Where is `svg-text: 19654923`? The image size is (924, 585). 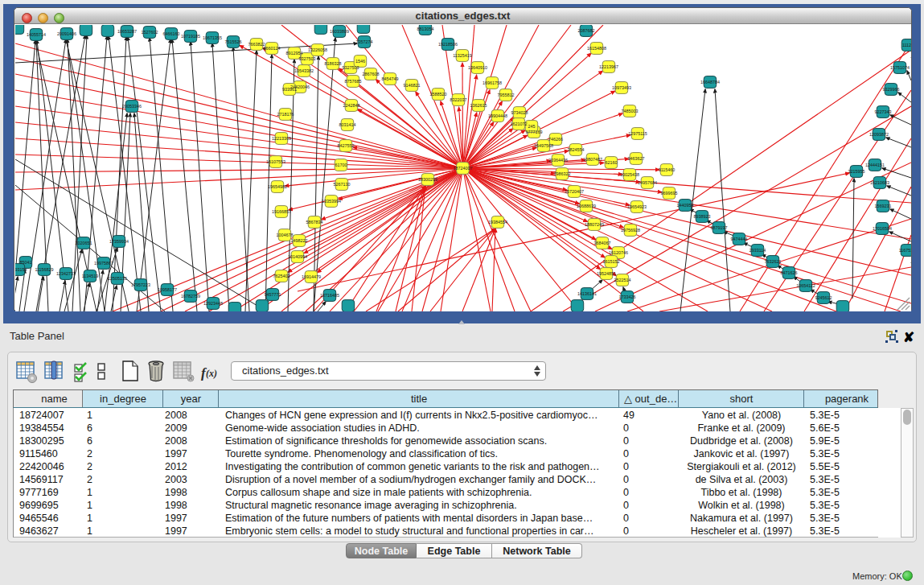 svg-text: 19654923 is located at coordinates (637, 207).